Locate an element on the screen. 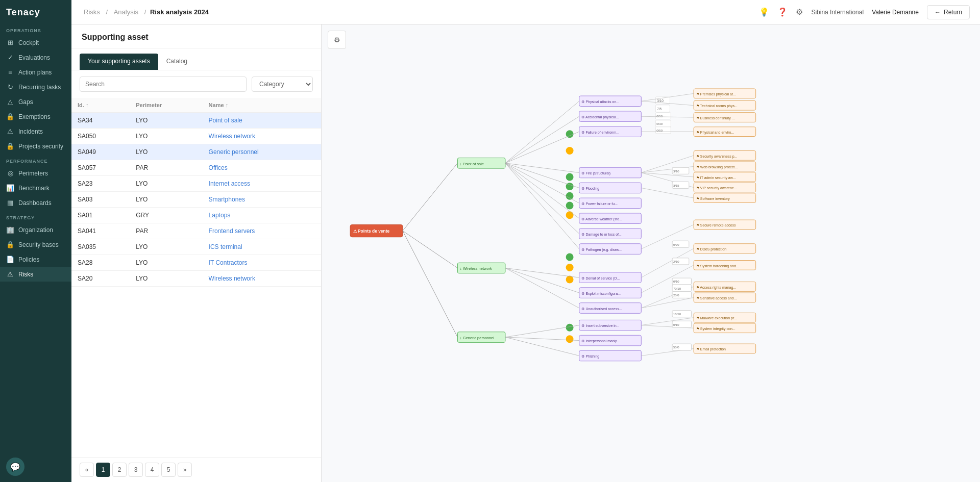  sidebar-section-operations: OPERATIONS is located at coordinates (36, 29).